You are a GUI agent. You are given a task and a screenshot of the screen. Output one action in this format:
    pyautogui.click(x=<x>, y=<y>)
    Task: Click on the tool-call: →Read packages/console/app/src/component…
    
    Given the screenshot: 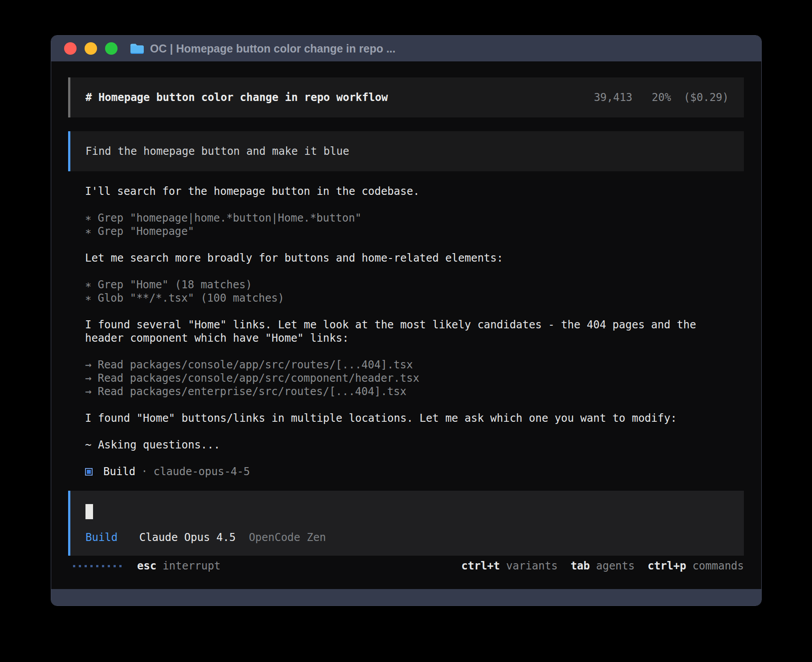 What is the action you would take?
    pyautogui.click(x=408, y=378)
    